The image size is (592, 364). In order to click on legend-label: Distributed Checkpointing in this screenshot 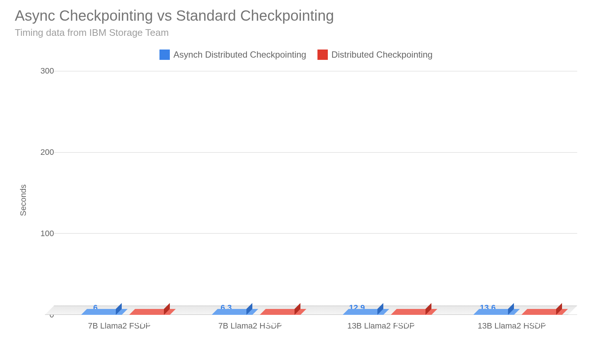, I will do `click(382, 55)`.